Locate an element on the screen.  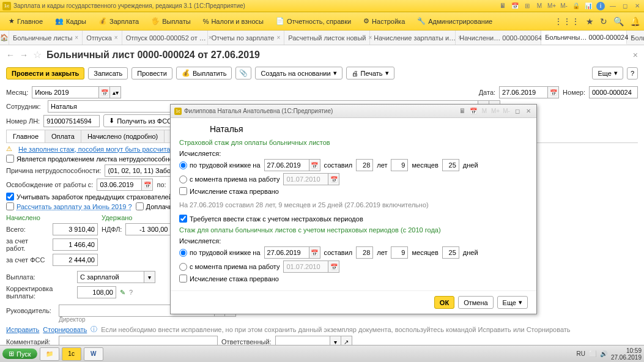
interrupted-checkbox2: Исчисление стажа прервано is located at coordinates (229, 279).